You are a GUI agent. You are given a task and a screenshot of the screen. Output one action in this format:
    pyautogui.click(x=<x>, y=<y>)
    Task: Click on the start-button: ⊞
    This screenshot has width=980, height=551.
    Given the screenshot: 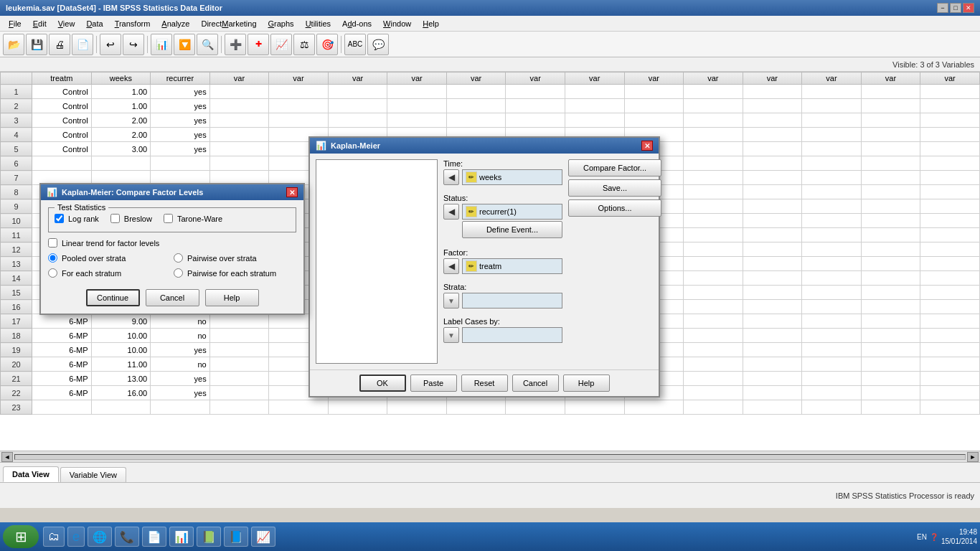 What is the action you would take?
    pyautogui.click(x=21, y=537)
    